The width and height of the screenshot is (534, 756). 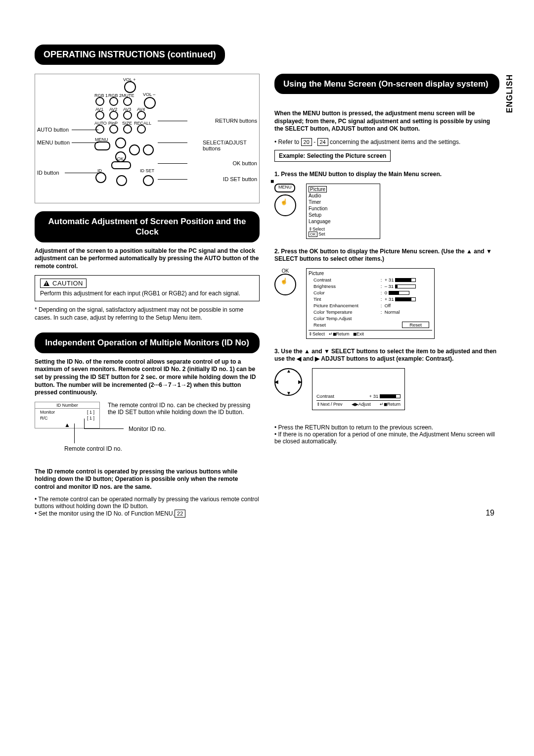 I want to click on av3-button, so click(x=128, y=115).